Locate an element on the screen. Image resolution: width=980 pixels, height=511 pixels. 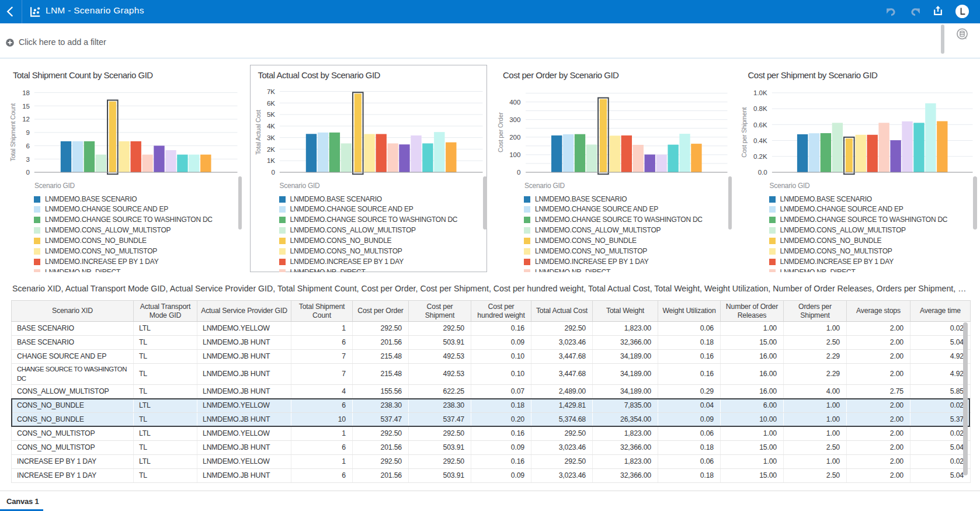
svg-text: 12 is located at coordinates (26, 119).